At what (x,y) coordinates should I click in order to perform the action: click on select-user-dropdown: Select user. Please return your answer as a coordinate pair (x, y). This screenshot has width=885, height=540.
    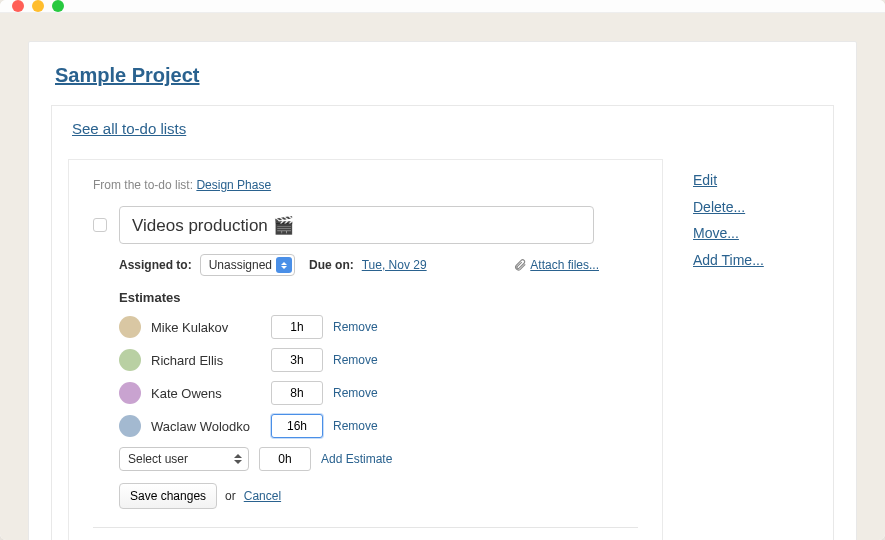
    Looking at the image, I should click on (184, 459).